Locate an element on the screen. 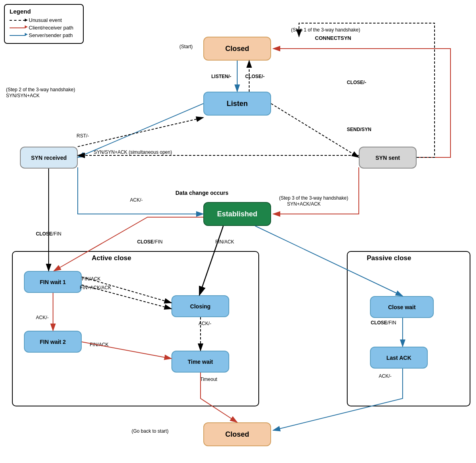 This screenshot has width=476, height=463. label-fin-ack-fin2: FIN/ACK is located at coordinates (99, 345).